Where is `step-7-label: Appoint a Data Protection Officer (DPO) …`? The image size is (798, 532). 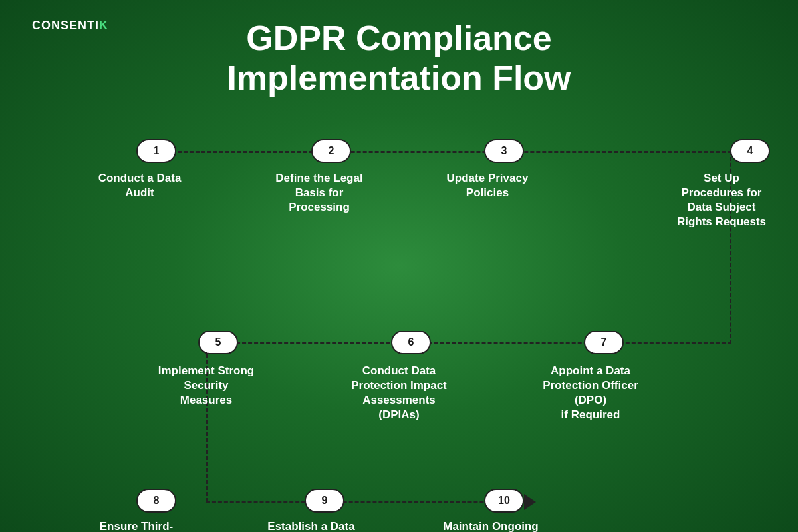
step-7-label: Appoint a Data Protection Officer (DPO) … is located at coordinates (591, 393).